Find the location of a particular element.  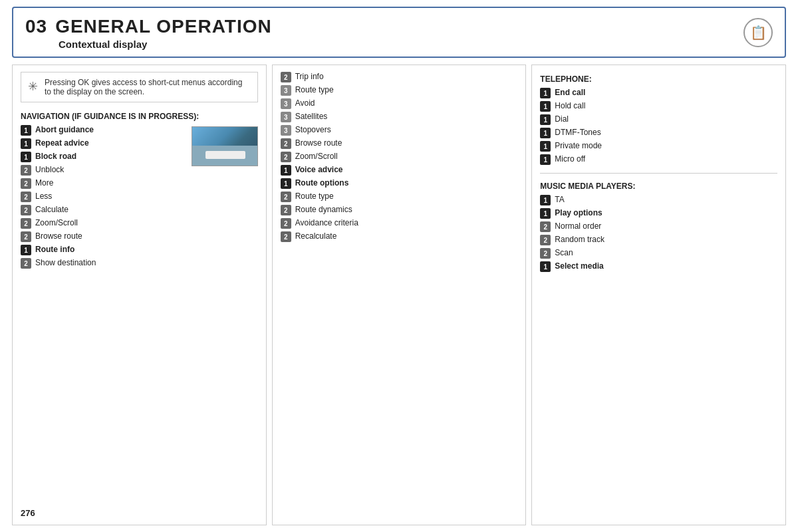

nav-item-3: 1 Block road is located at coordinates (104, 157).